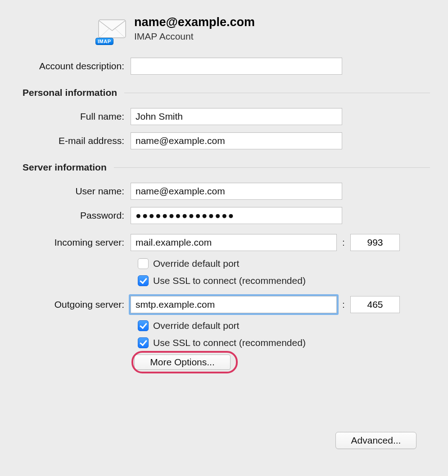 The width and height of the screenshot is (448, 476). Describe the element at coordinates (195, 36) in the screenshot. I see `account-subtitle: IMAP Account` at that location.